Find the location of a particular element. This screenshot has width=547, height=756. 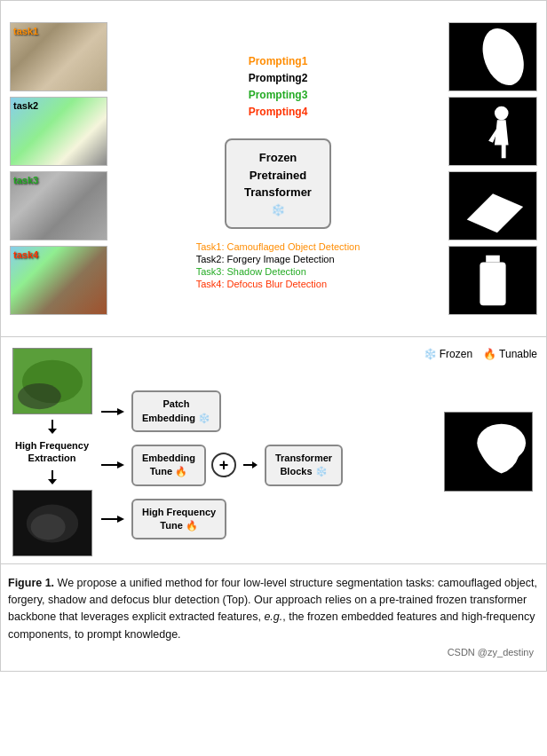

prompting4-label: Prompting4 is located at coordinates (279, 112).